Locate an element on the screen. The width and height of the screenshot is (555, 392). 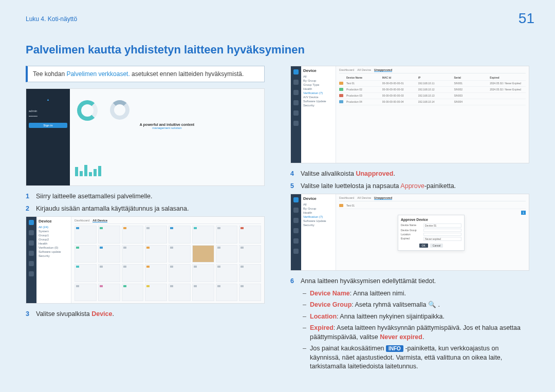
info-badge-icon: INFO is located at coordinates (395, 348).